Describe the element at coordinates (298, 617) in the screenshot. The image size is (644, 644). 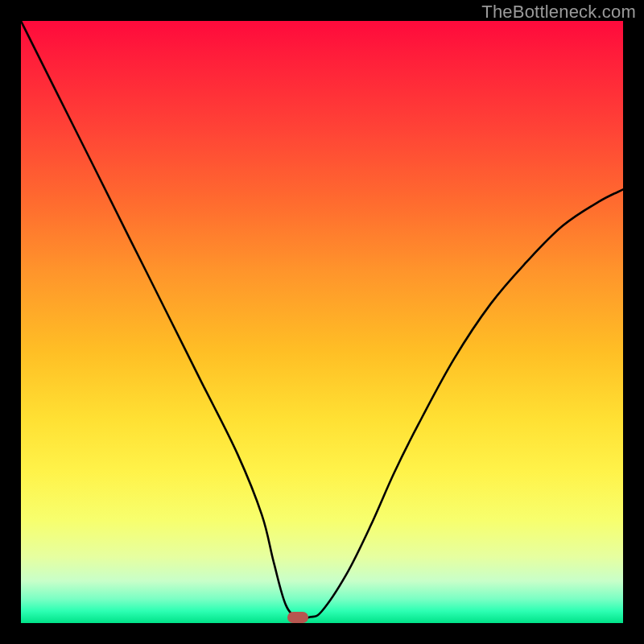
I see `minimum-marker` at that location.